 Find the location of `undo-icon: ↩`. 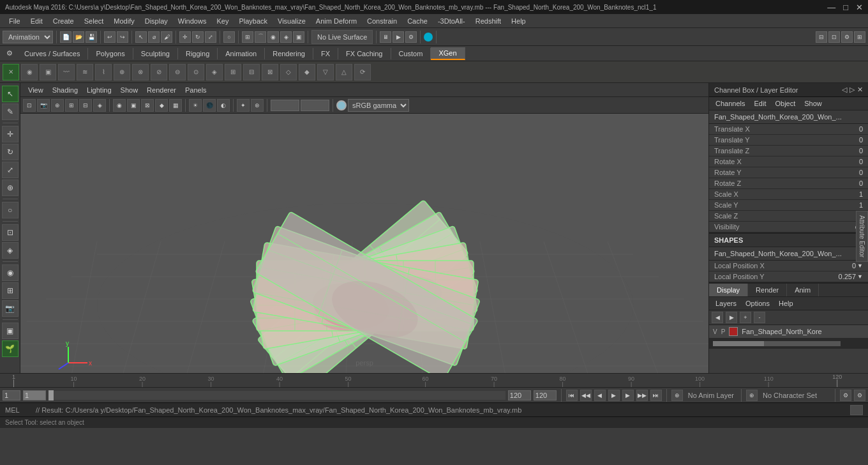

undo-icon: ↩ is located at coordinates (110, 37).